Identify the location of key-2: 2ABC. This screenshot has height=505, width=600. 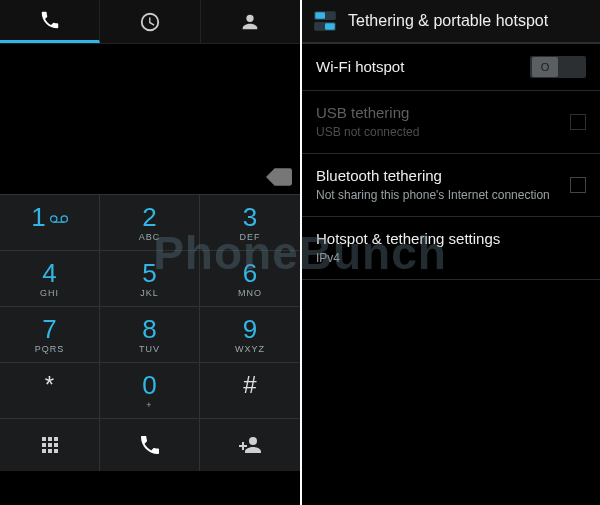
(150, 223).